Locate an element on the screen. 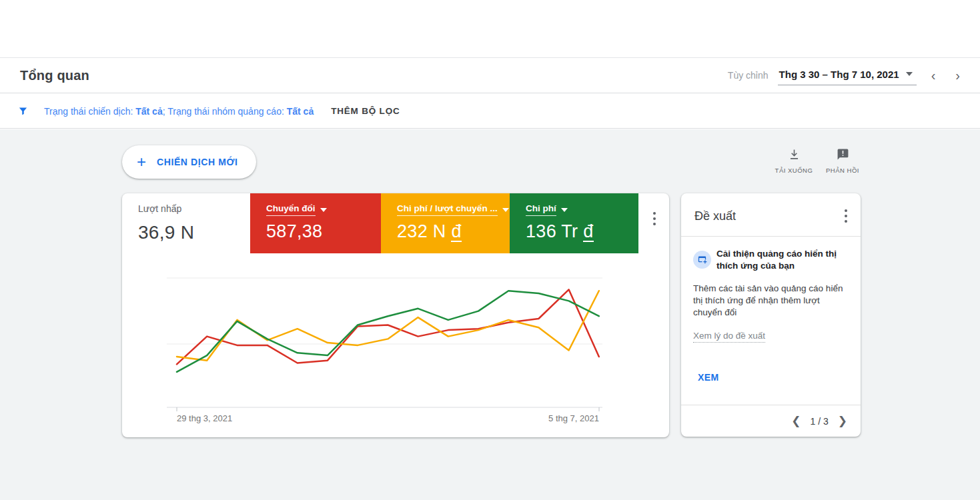 Image resolution: width=980 pixels, height=500 pixels. date-range-value: Thg 3 30 – Thg 7 10, 2021 is located at coordinates (839, 75).